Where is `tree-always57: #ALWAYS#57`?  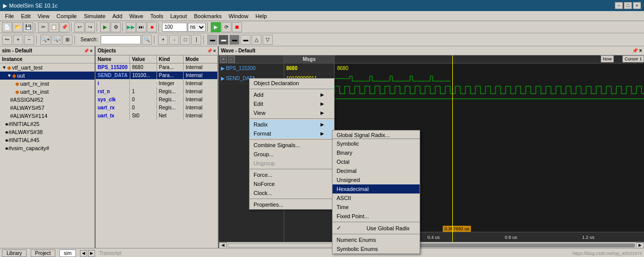 tree-always57: #ALWAYS#57 is located at coordinates (47, 108).